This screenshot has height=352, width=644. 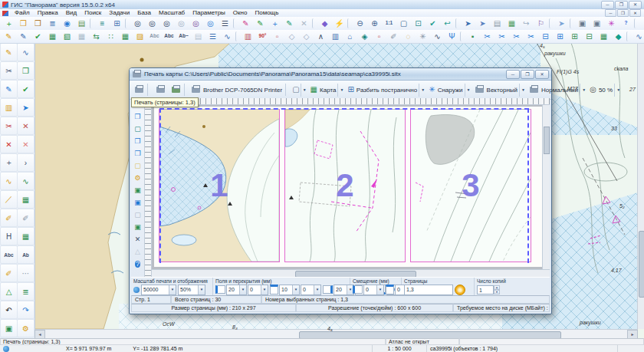 What do you see at coordinates (26, 255) in the screenshot?
I see `text-ab-icon: Ab` at bounding box center [26, 255].